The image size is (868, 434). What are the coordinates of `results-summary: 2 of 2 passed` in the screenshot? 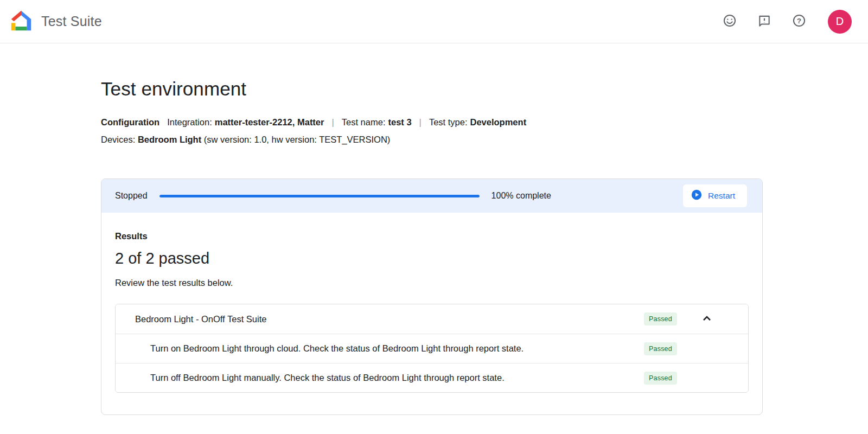 It's located at (432, 258).